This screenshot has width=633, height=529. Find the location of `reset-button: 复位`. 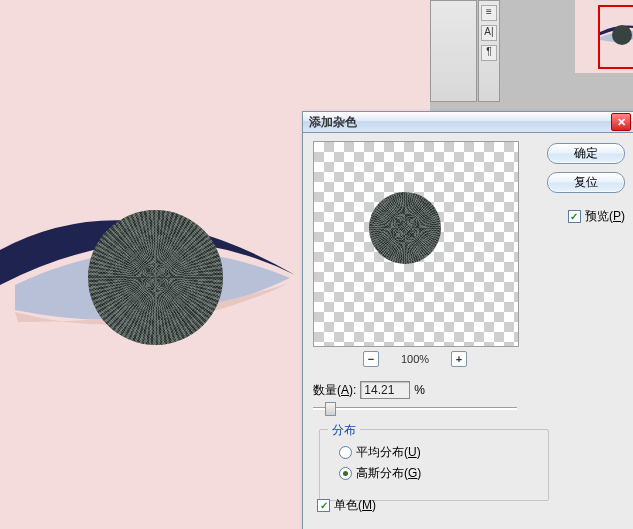

reset-button: 复位 is located at coordinates (586, 182).